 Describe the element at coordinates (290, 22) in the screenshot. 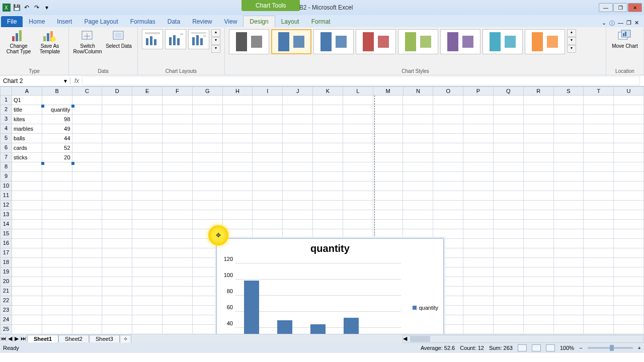

I see `tab-layout: Layout` at that location.